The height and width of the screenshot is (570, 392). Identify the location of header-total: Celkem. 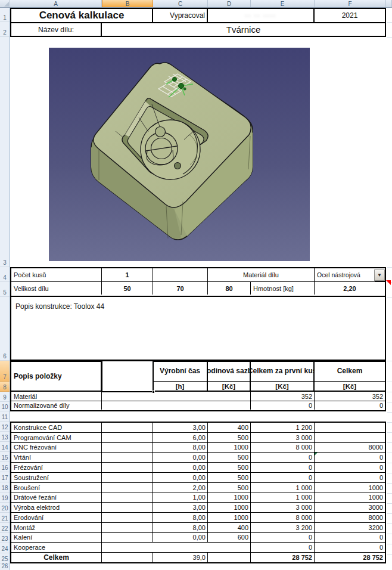
(350, 372).